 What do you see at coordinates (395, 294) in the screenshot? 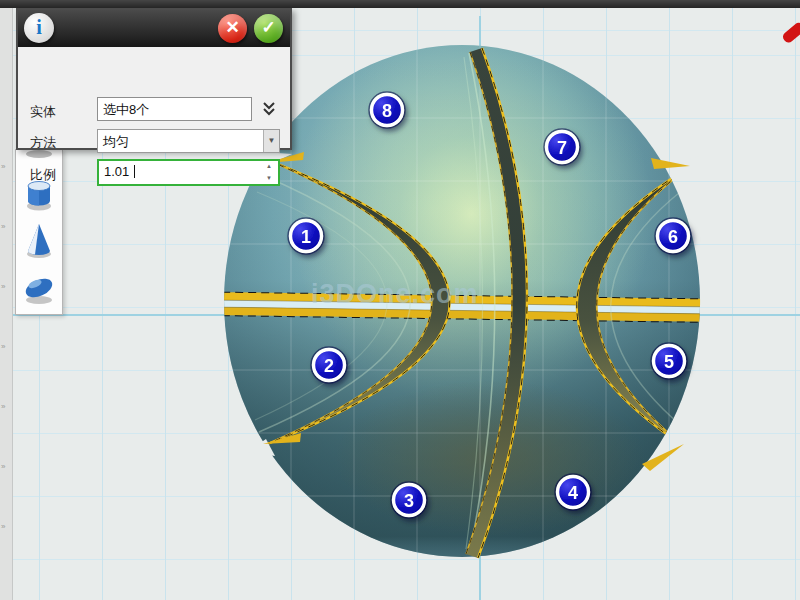
I see `watermark-text: i3DOne.com` at bounding box center [395, 294].